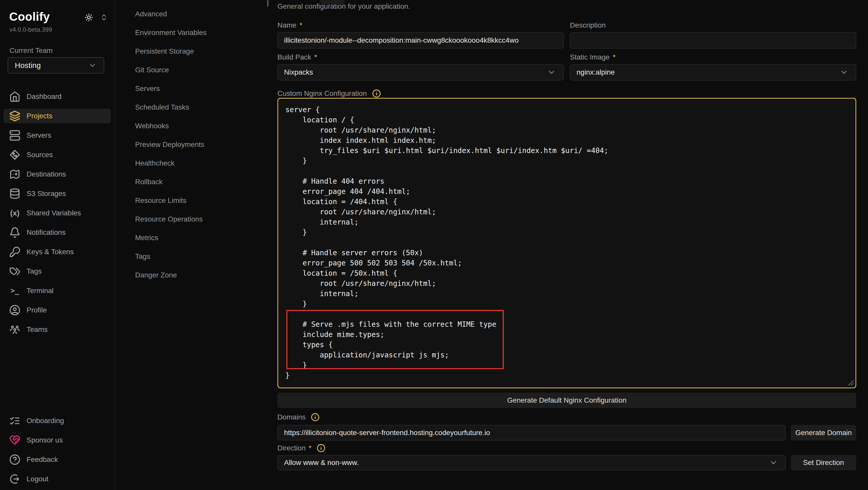  What do you see at coordinates (89, 18) in the screenshot?
I see `sun-icon` at bounding box center [89, 18].